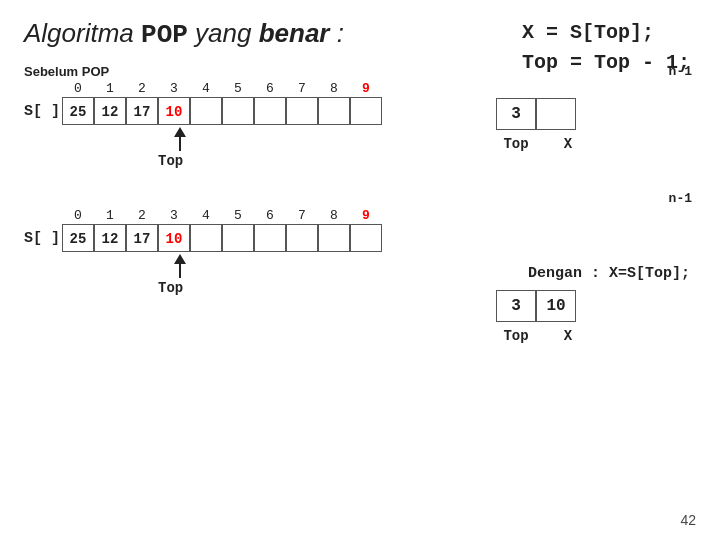 The height and width of the screenshot is (540, 720). What do you see at coordinates (294, 33) in the screenshot?
I see `title-accent: benar` at bounding box center [294, 33].